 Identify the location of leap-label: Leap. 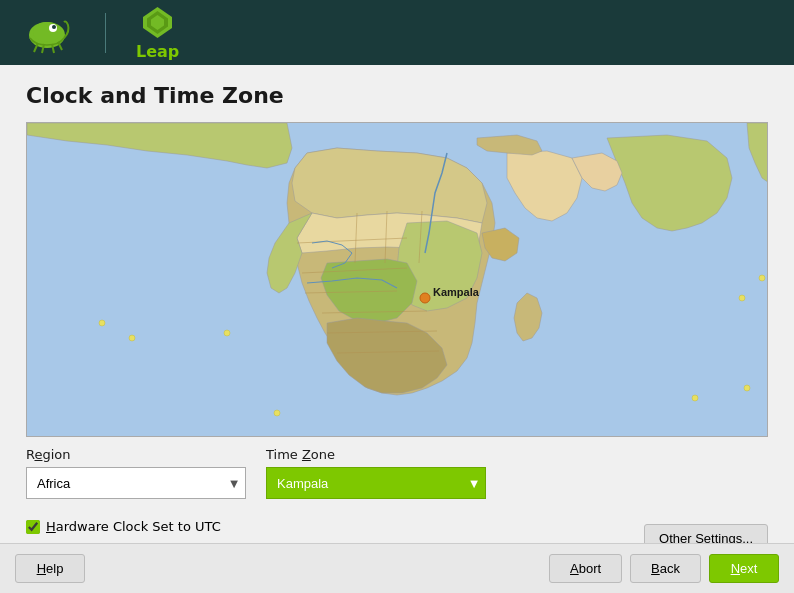
(158, 52).